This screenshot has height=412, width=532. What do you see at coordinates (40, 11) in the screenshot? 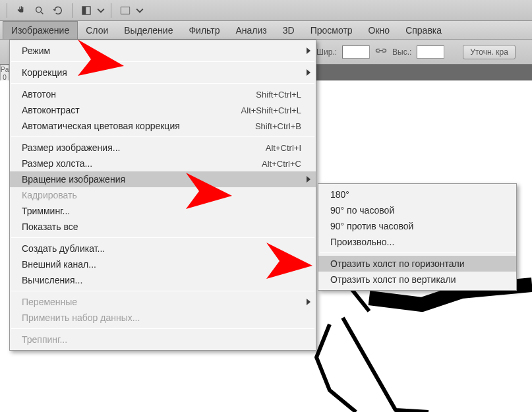
I see `zoom-icon` at bounding box center [40, 11].